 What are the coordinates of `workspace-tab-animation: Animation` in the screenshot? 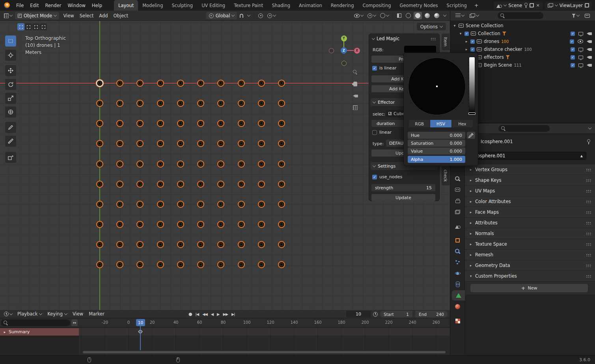 It's located at (311, 6).